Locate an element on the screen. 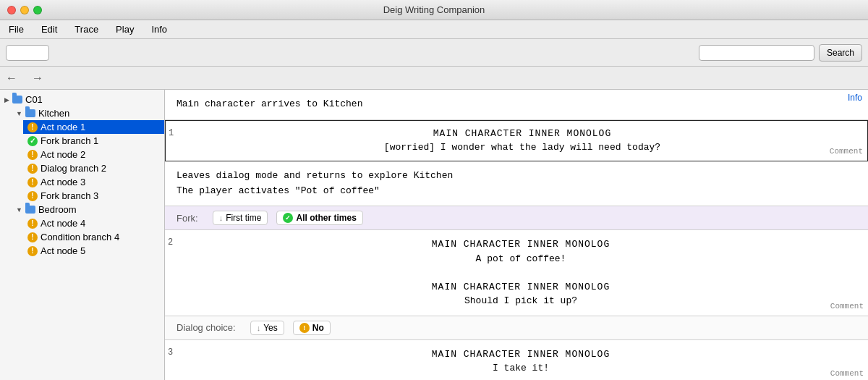  block-3-monolog-header: MAIN CHARACTER INNER MONOLOG is located at coordinates (521, 355).